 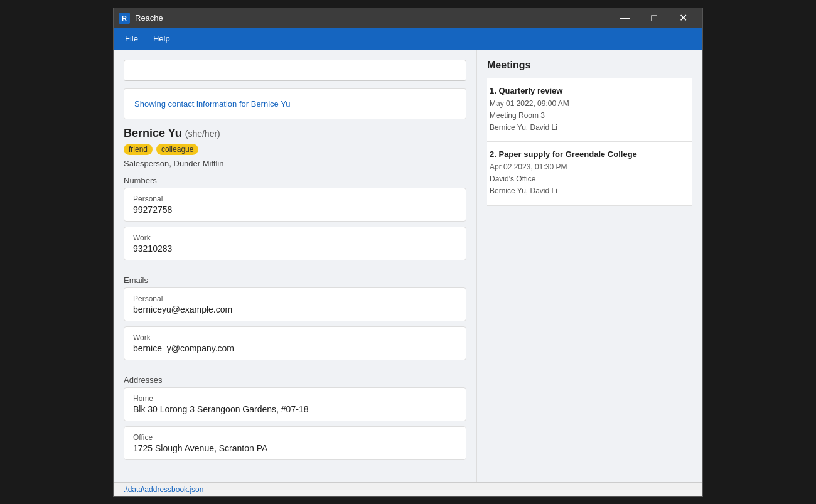 I want to click on number-work-card: Work 93210283, so click(x=295, y=244).